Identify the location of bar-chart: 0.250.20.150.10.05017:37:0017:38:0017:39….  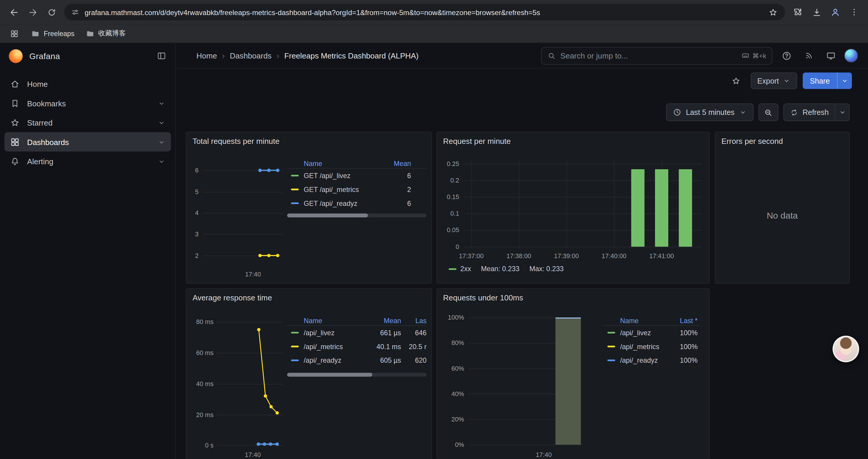
(573, 208).